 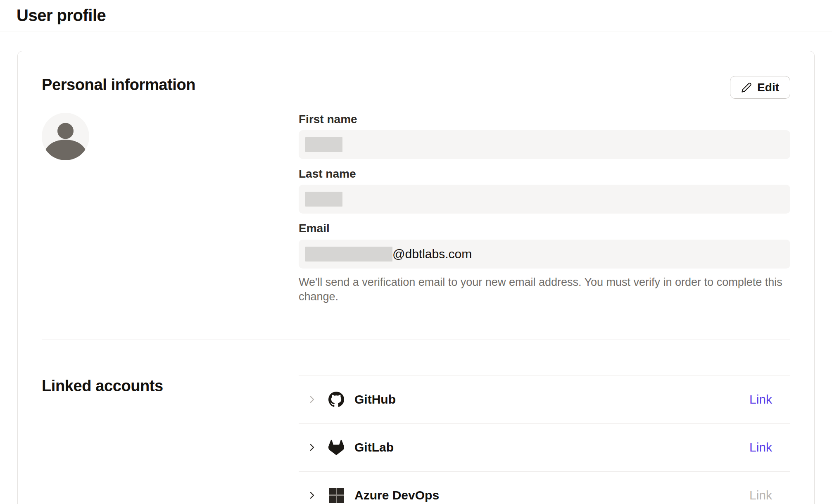 I want to click on linked-accounts-heading: Linked accounts, so click(x=170, y=386).